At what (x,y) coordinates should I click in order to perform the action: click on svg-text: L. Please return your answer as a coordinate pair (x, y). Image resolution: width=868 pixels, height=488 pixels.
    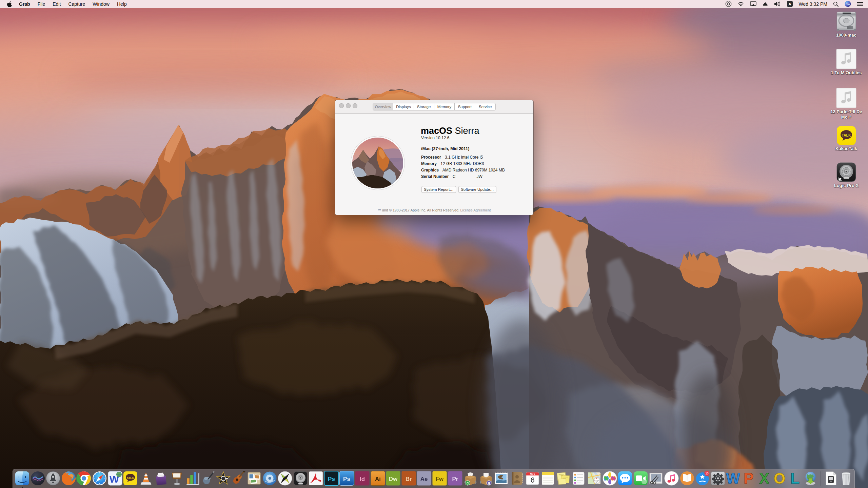
    Looking at the image, I should click on (795, 479).